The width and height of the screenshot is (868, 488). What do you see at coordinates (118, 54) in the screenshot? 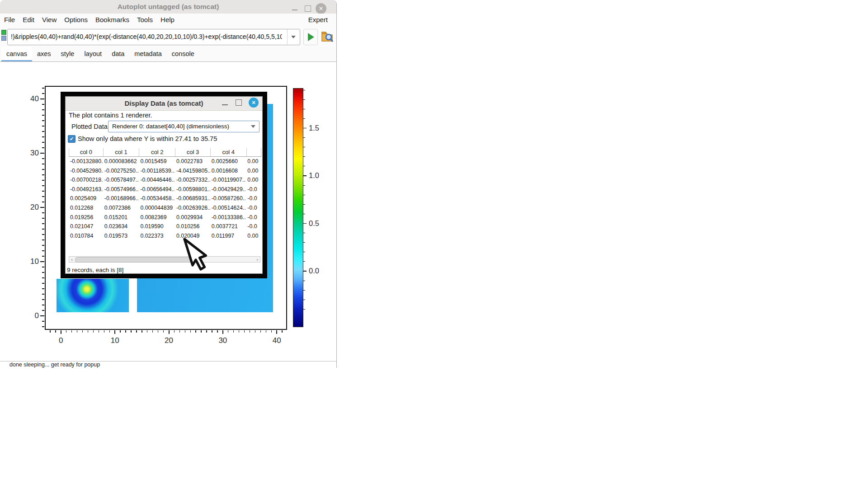
I see `tab-data: data` at bounding box center [118, 54].